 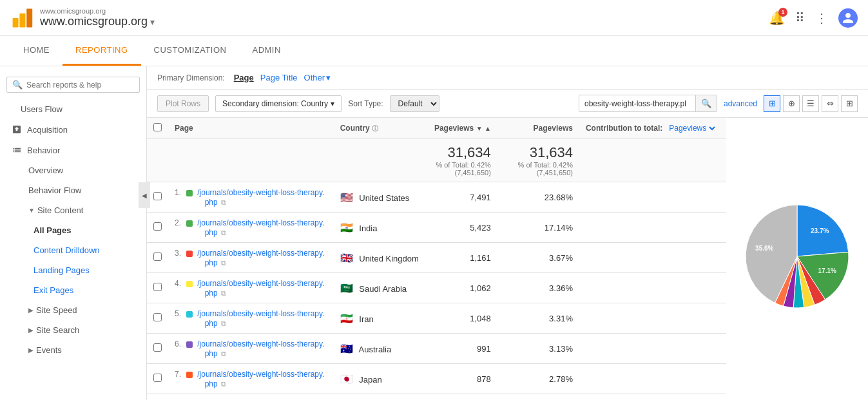 What do you see at coordinates (251, 289) in the screenshot?
I see `row-page-cell: 4. /journals/obesity-weight-loss-therapy…` at bounding box center [251, 289].